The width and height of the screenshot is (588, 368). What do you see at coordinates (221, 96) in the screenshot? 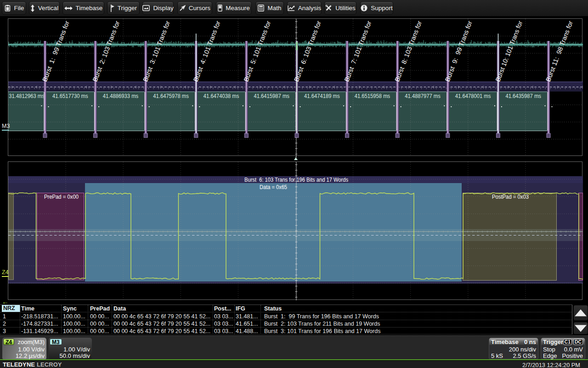
I see `svg-text: 41.6474038 ms` at bounding box center [221, 96].